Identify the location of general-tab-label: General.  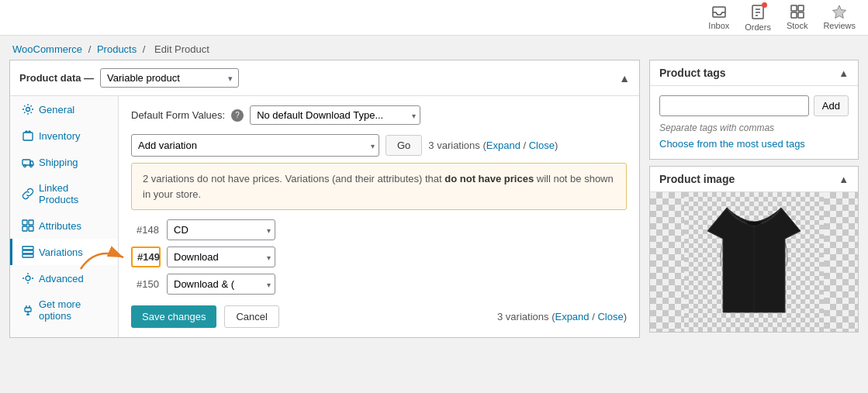
(57, 110).